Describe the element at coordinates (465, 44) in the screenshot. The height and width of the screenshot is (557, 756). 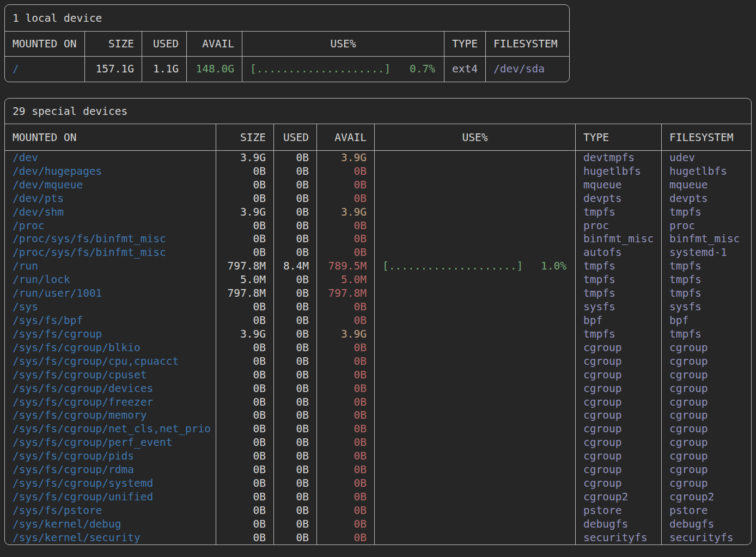
I see `header-type: TYPE` at that location.